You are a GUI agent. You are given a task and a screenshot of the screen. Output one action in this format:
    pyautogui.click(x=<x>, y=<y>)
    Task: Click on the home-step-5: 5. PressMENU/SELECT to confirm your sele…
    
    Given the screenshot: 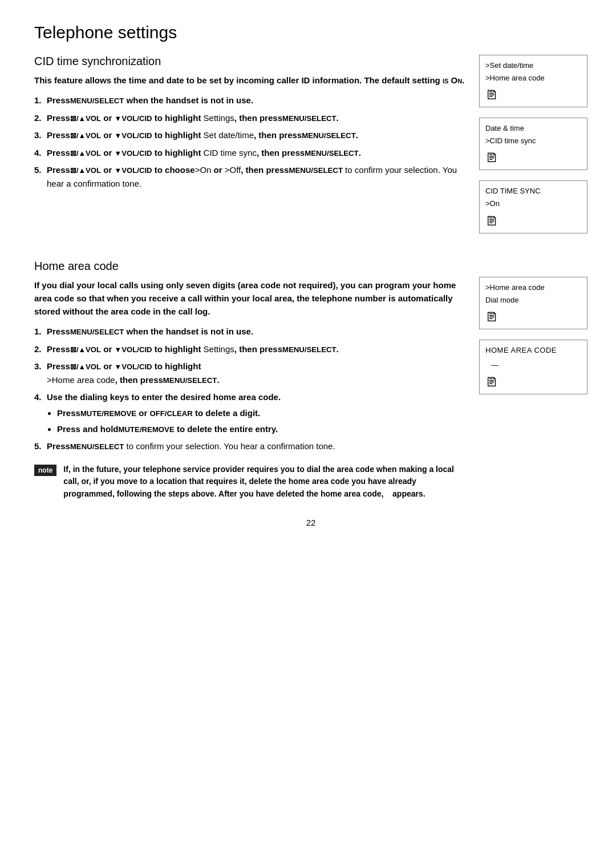 What is the action you would take?
    pyautogui.click(x=250, y=446)
    